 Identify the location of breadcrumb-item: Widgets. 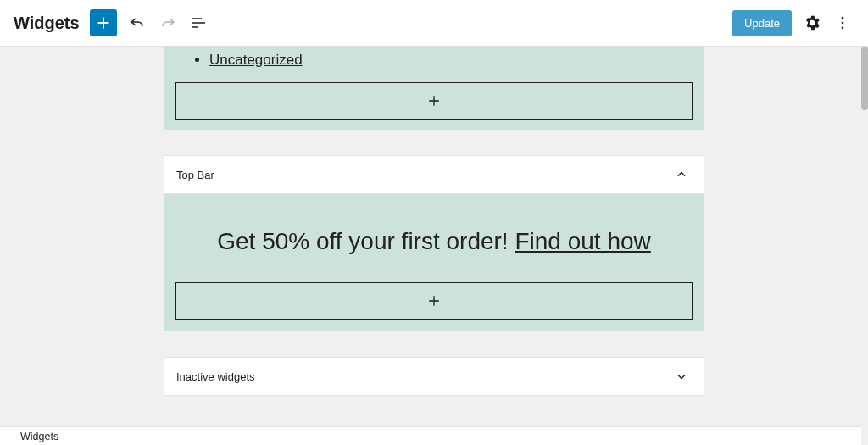
(39, 437).